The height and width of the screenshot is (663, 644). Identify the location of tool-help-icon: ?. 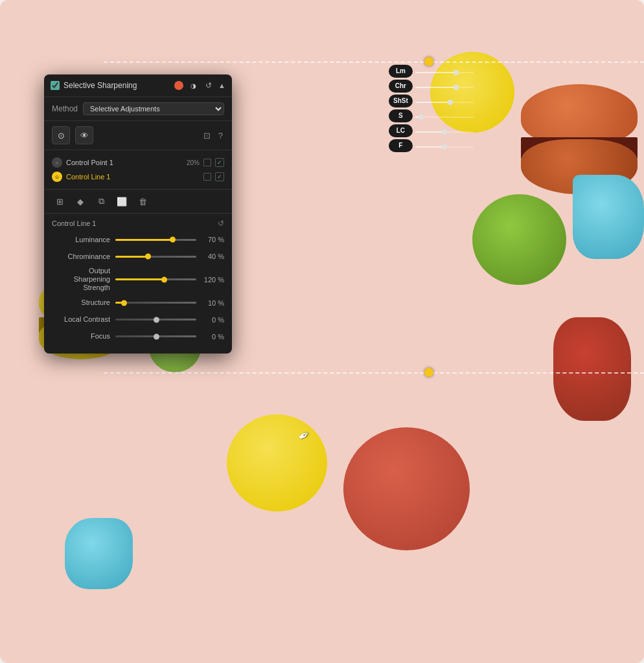
(220, 136).